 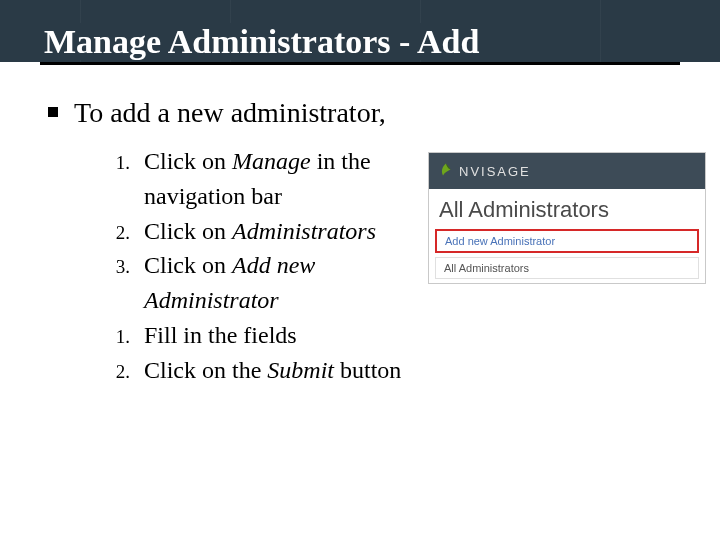 What do you see at coordinates (220, 335) in the screenshot?
I see `step-pre: Fill in the fields` at bounding box center [220, 335].